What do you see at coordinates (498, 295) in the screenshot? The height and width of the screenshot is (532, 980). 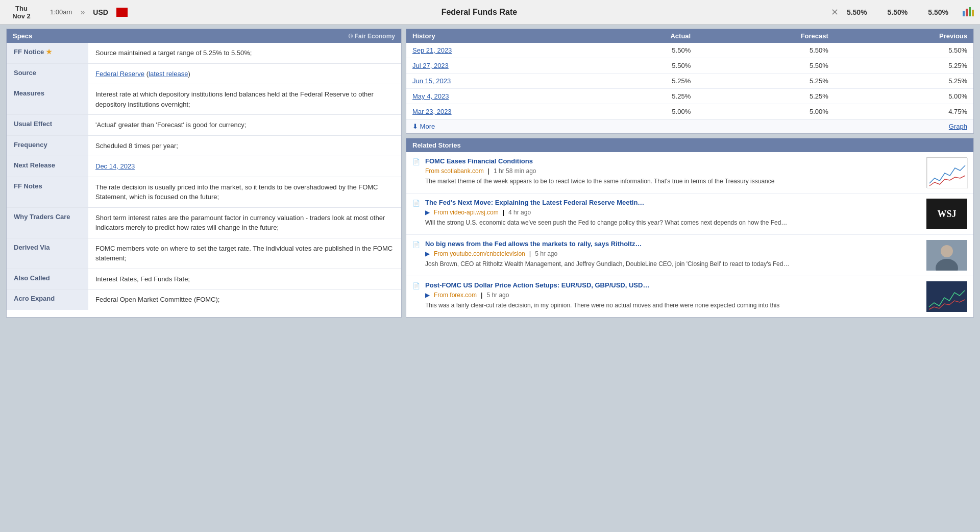 I see `story-time-3: 5 hr ago` at bounding box center [498, 295].